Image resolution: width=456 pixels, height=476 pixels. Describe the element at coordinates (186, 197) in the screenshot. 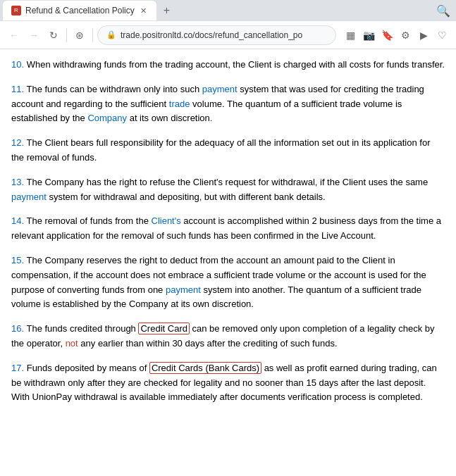

I see `item-13-text2: system for withdrawal and depositing, bu…` at that location.